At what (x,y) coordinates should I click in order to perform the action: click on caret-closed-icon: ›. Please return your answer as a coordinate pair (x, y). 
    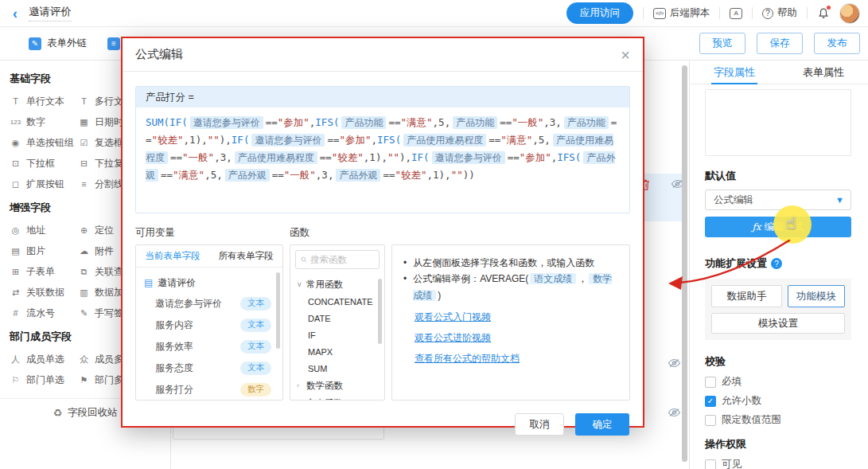
    Looking at the image, I should click on (300, 400).